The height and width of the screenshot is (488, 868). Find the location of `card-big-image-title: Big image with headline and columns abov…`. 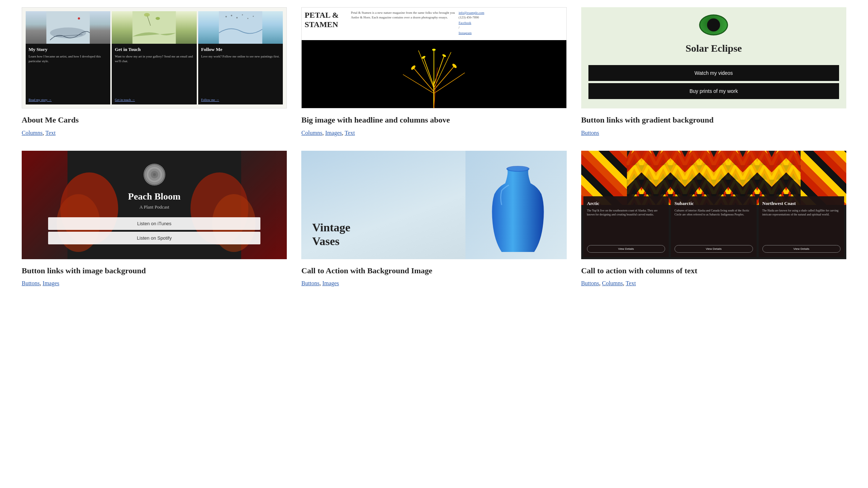

card-big-image-title: Big image with headline and columns abov… is located at coordinates (434, 120).